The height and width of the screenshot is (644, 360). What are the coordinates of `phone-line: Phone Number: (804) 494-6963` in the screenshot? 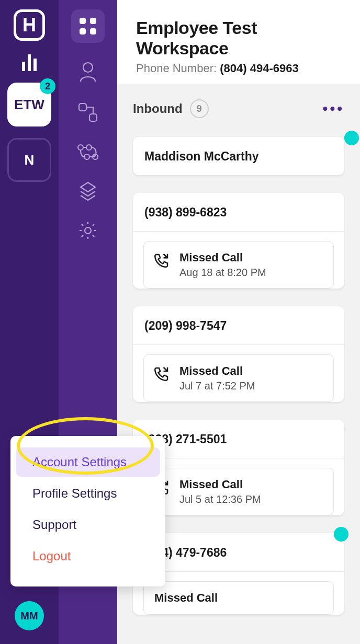 It's located at (240, 68).